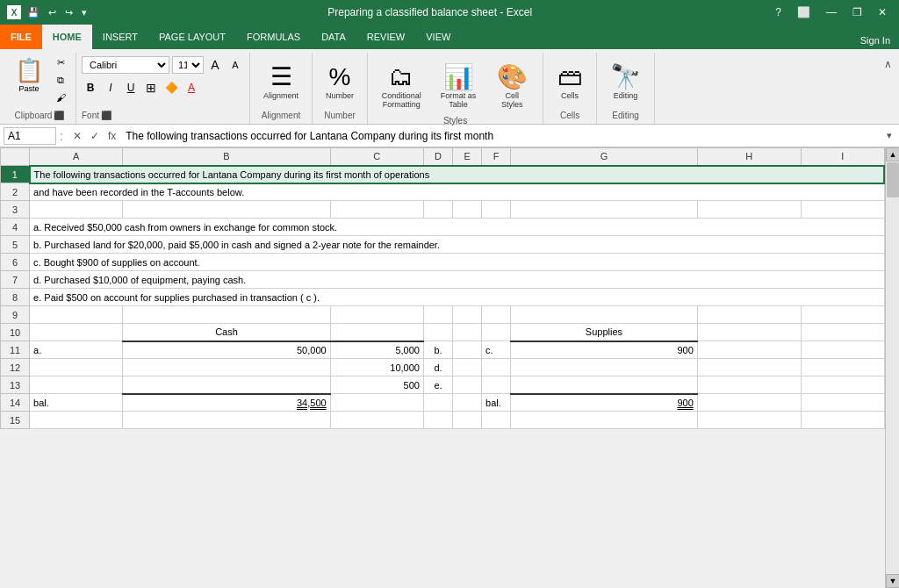 The width and height of the screenshot is (899, 588). What do you see at coordinates (106, 116) in the screenshot?
I see `font-expand-icon: ⬛` at bounding box center [106, 116].